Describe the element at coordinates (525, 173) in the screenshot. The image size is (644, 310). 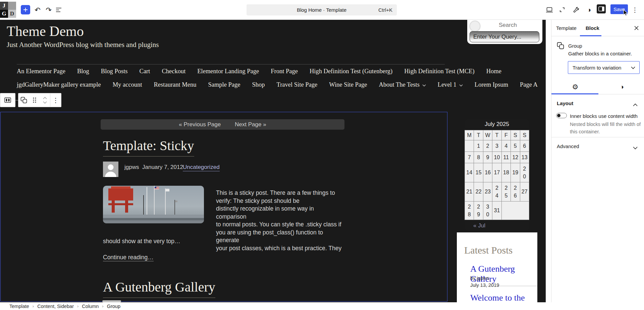
I see `calendar-day: 2 0` at that location.